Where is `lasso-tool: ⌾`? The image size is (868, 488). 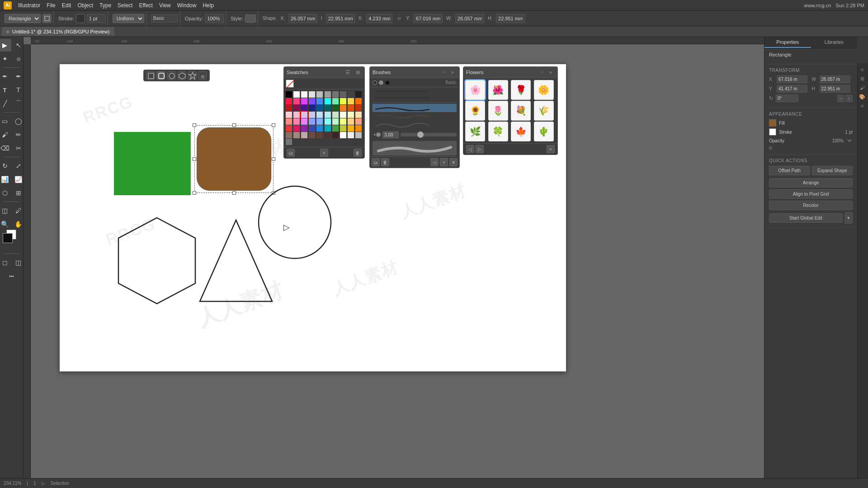
lasso-tool: ⌾ is located at coordinates (18, 59).